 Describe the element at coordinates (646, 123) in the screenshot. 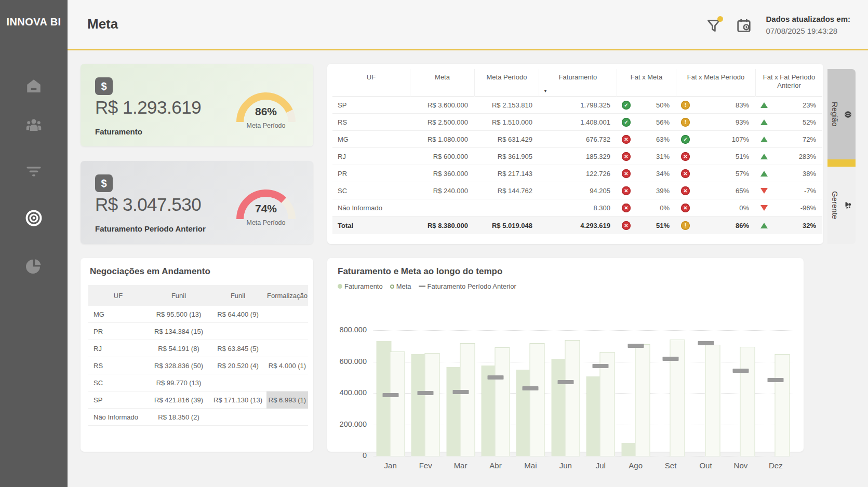

I see `fat-x-meta-cell: ✓56%` at that location.